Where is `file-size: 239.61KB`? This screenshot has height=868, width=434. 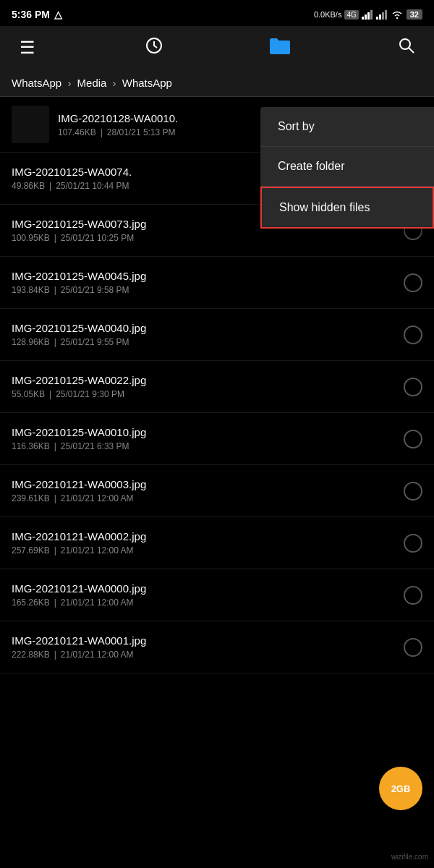
file-size: 239.61KB is located at coordinates (30, 498).